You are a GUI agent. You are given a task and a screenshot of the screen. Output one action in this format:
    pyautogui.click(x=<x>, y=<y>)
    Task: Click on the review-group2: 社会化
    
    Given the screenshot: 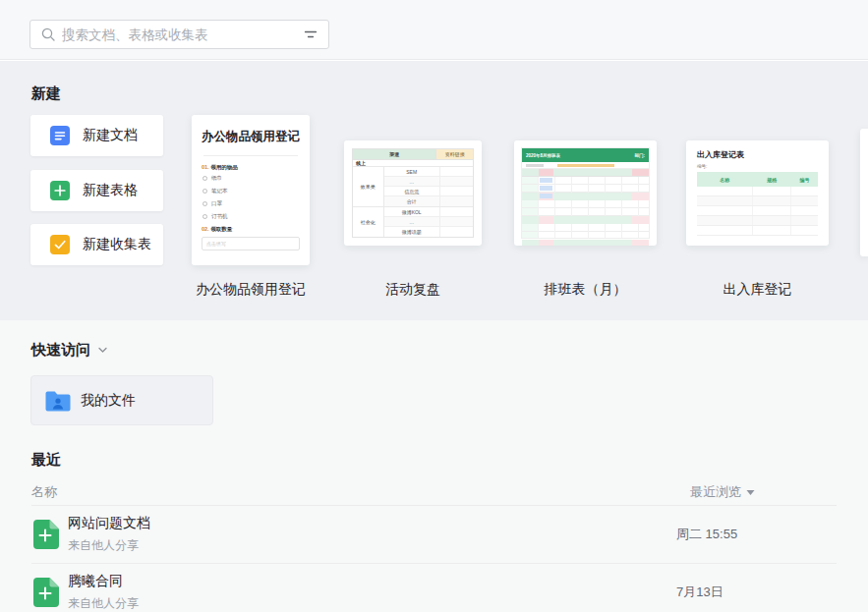 What is the action you would take?
    pyautogui.click(x=369, y=222)
    